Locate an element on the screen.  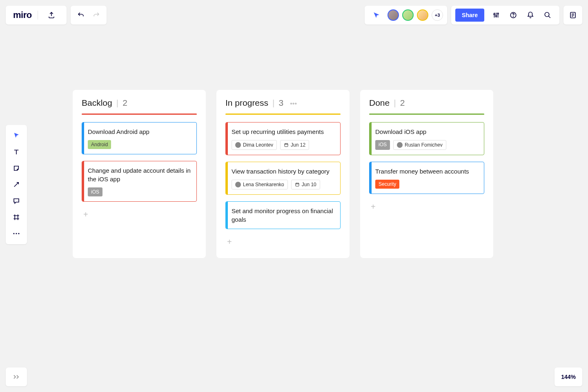
card-title: Transfer money between accounts is located at coordinates (427, 172).